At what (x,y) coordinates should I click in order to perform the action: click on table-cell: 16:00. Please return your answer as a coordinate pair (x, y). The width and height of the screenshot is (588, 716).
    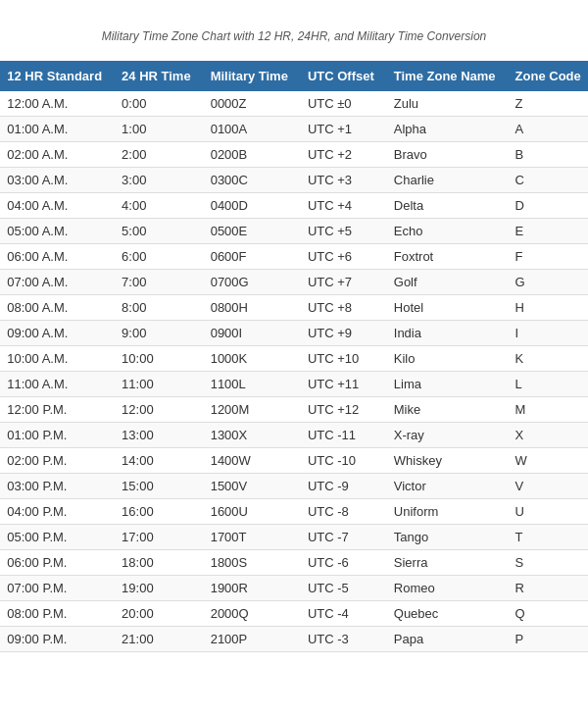
    Looking at the image, I should click on (157, 512).